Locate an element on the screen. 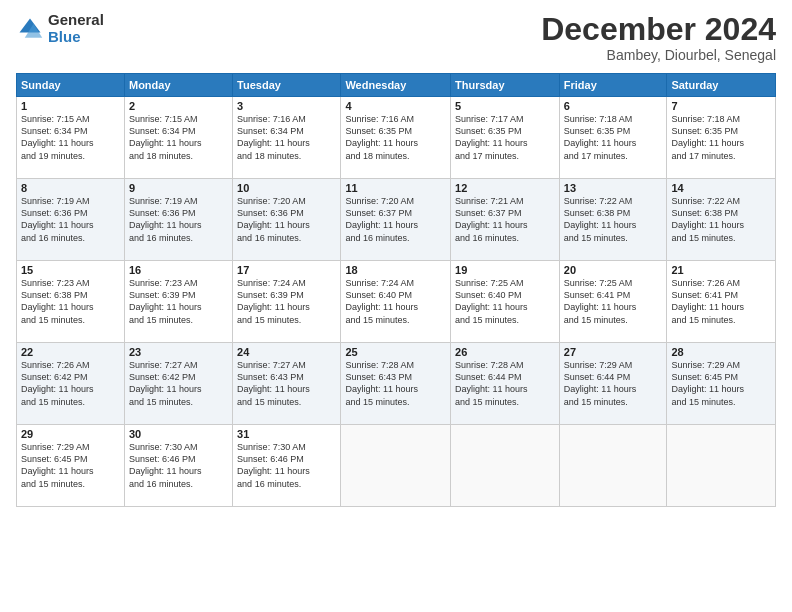  location: Bambey, Diourbel, Senegal is located at coordinates (658, 55).